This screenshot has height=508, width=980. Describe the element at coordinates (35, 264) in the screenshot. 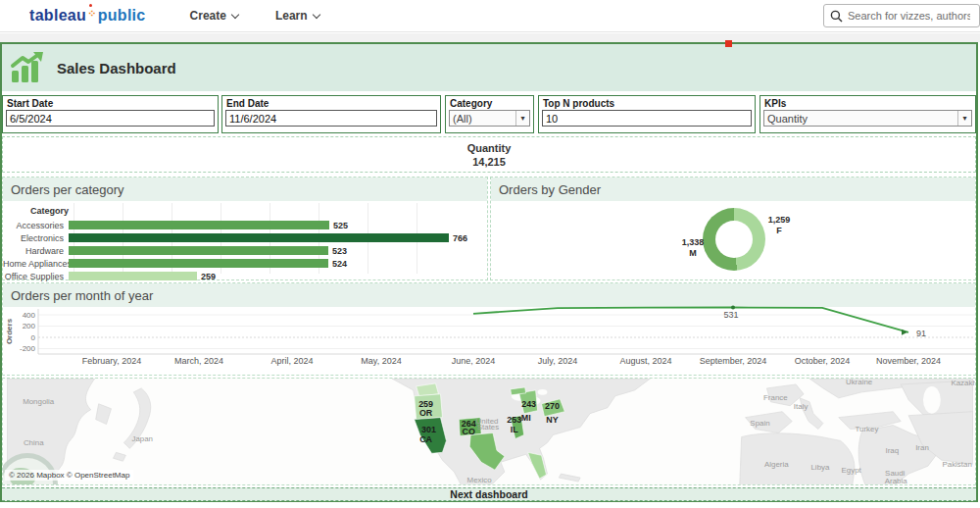

I see `bar-category-label: Home Appliances` at that location.